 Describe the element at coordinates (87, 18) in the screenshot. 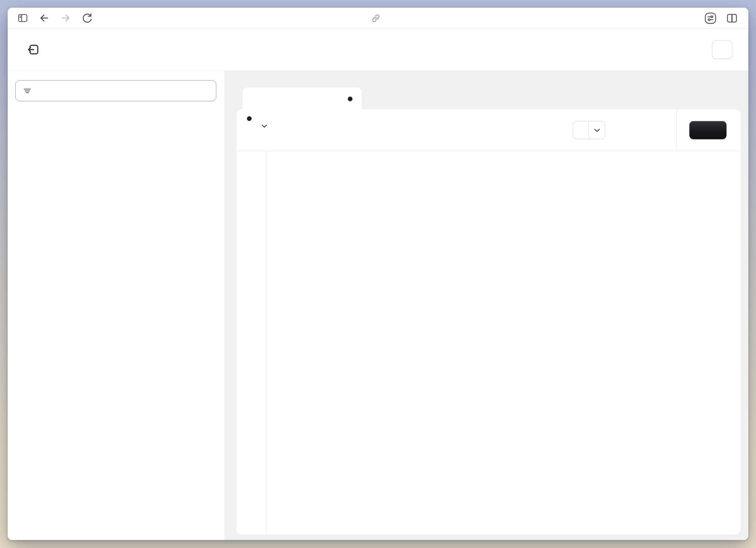

I see `reload-icon` at that location.